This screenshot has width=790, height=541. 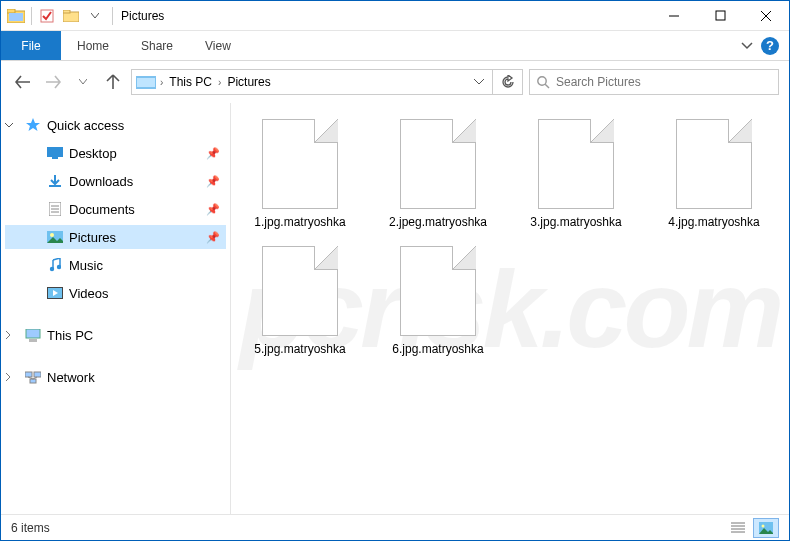 I want to click on star-icon, so click(x=33, y=125).